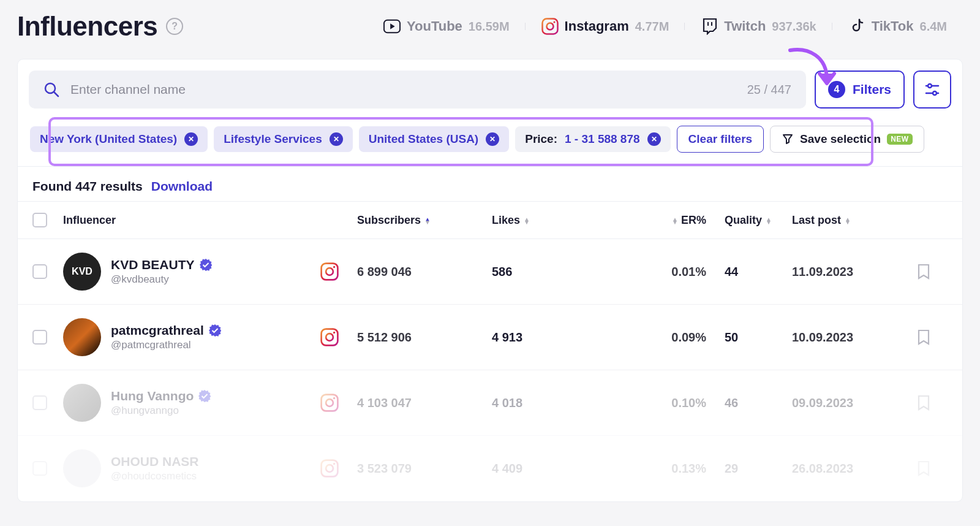  I want to click on platform-label: YouTube, so click(435, 26).